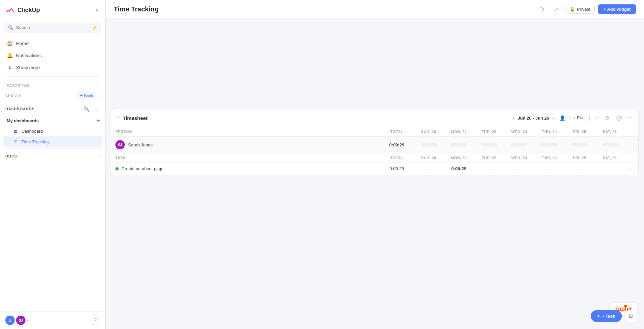 The image size is (644, 329). What do you see at coordinates (519, 169) in the screenshot?
I see `task-wed-cell: -` at bounding box center [519, 169].